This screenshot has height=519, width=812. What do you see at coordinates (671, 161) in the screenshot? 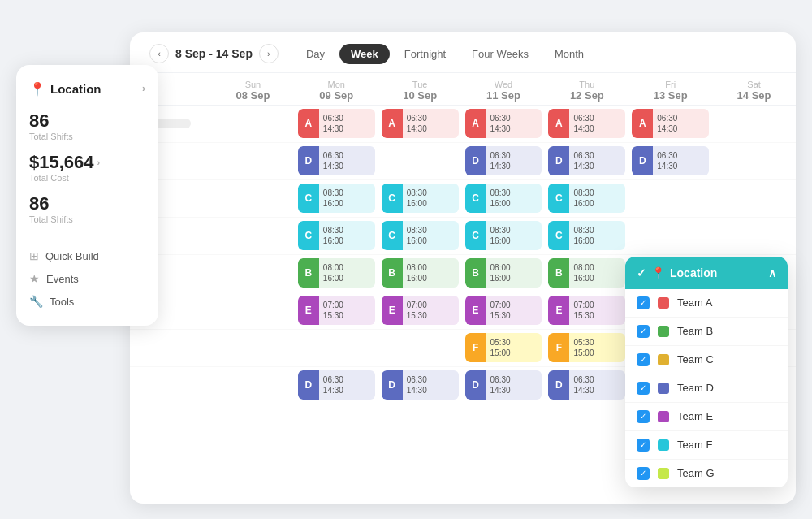
I see `cell-r1-c5: D06:3014:30` at bounding box center [671, 161].